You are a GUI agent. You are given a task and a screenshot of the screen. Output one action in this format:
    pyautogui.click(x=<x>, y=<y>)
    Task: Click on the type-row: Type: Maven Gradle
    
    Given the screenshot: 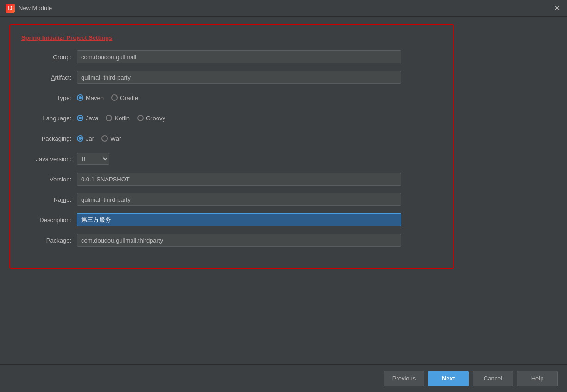 What is the action you would take?
    pyautogui.click(x=232, y=98)
    